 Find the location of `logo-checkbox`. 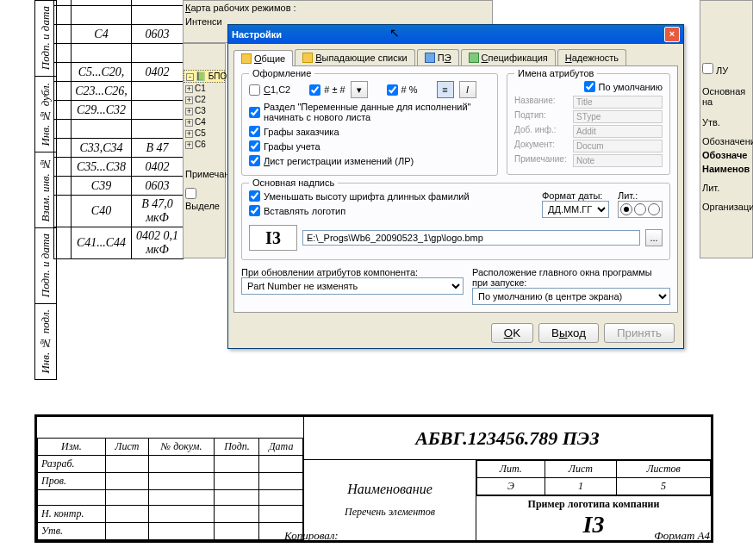

logo-checkbox is located at coordinates (255, 210).